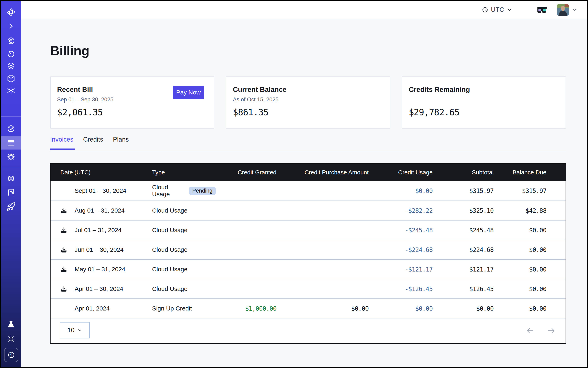 Image resolution: width=588 pixels, height=368 pixels. I want to click on billing-card-icon, so click(11, 143).